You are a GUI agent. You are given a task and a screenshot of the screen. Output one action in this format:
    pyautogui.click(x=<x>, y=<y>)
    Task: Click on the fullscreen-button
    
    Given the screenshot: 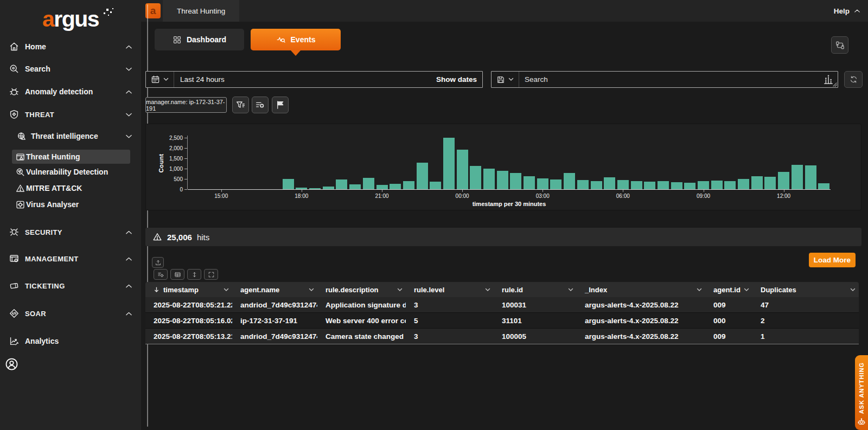 What is the action you would take?
    pyautogui.click(x=211, y=274)
    